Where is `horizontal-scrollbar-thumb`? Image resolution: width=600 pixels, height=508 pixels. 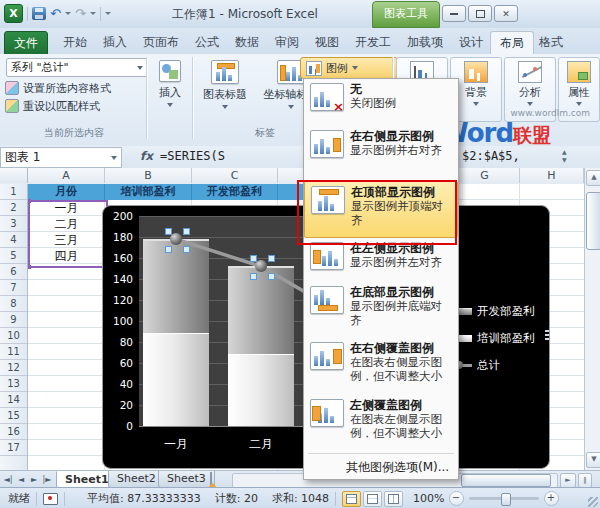 horizontal-scrollbar-thumb is located at coordinates (506, 480).